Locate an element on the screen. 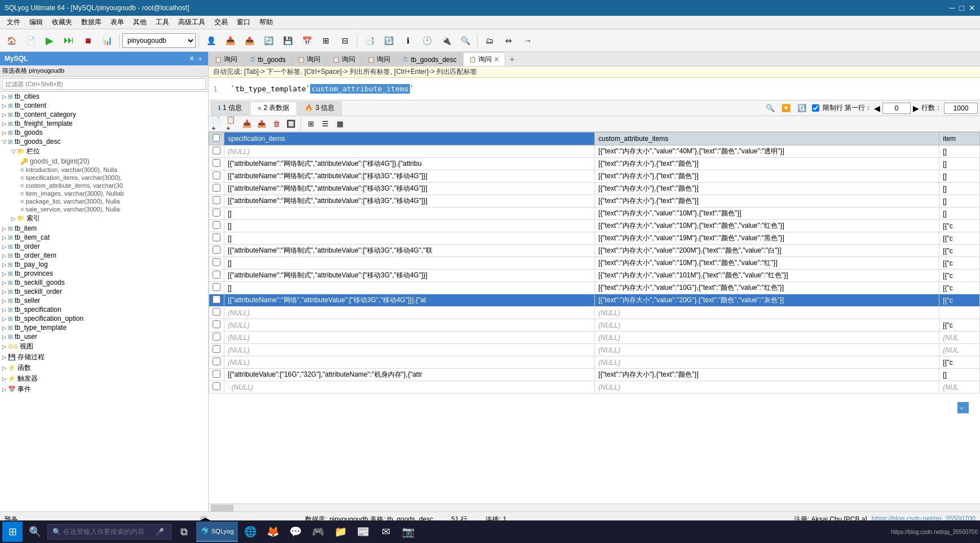 This screenshot has height=543, width=980. app3-btn: 💬 is located at coordinates (295, 532).